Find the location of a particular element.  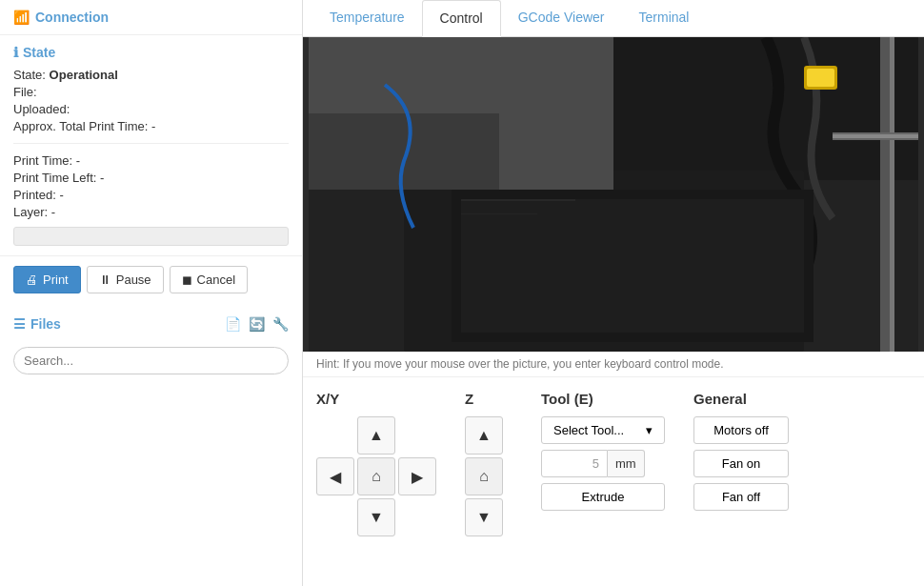

tool-mm-unit: mm is located at coordinates (627, 463).